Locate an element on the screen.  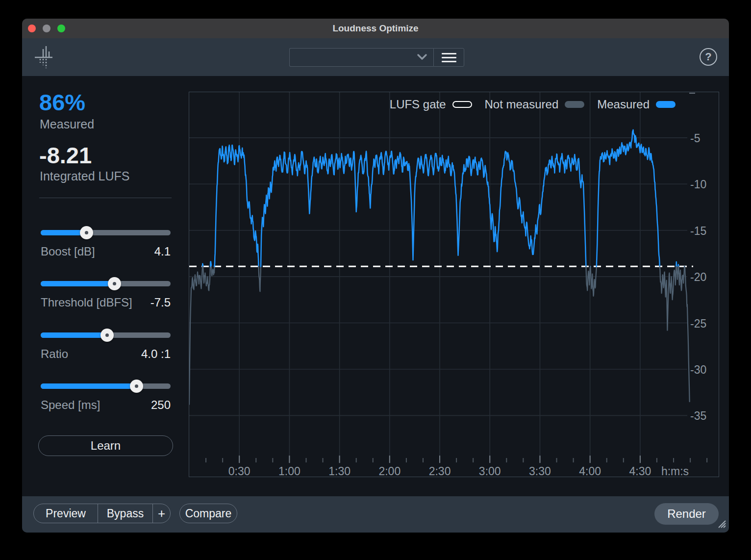
svg-text: -15 is located at coordinates (698, 231).